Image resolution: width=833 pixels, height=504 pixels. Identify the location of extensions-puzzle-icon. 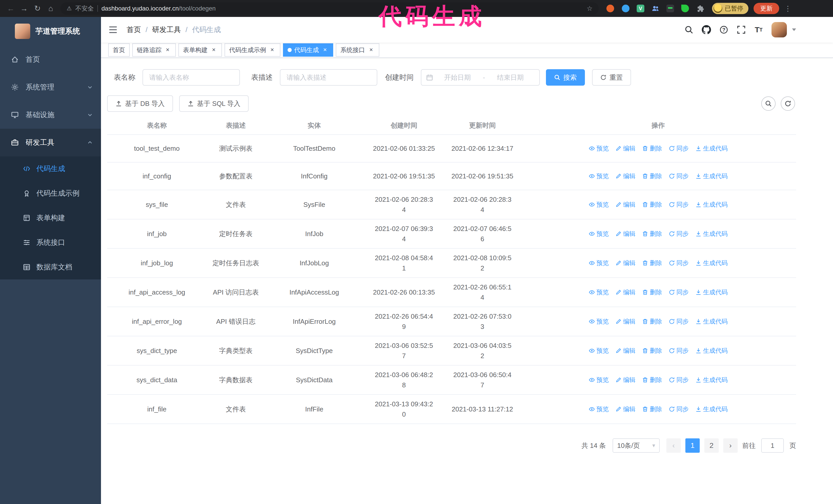
(700, 8).